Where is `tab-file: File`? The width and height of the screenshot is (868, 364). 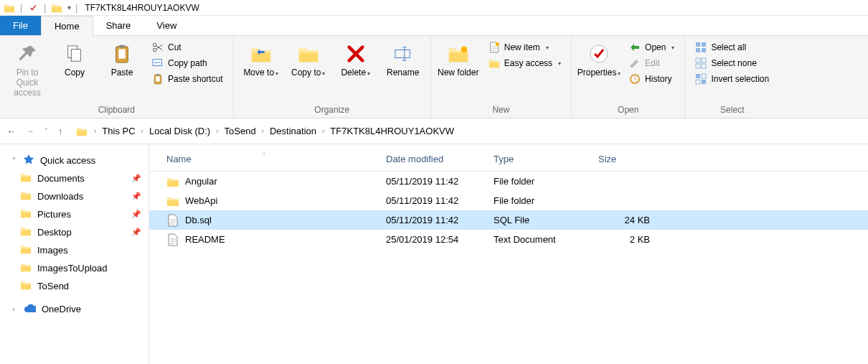
tab-file: File is located at coordinates (20, 26).